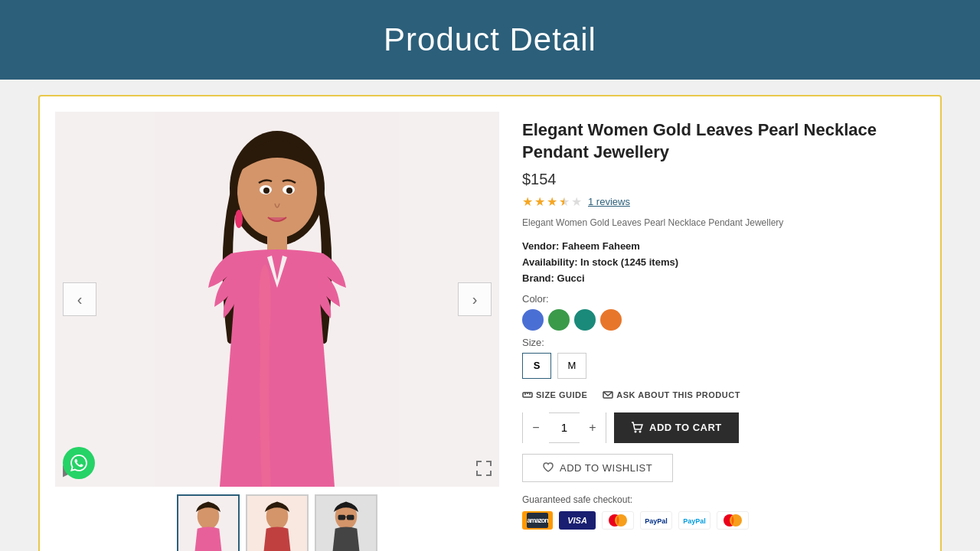  Describe the element at coordinates (656, 520) in the screenshot. I see `paypal-payment-icon: PayPal` at that location.